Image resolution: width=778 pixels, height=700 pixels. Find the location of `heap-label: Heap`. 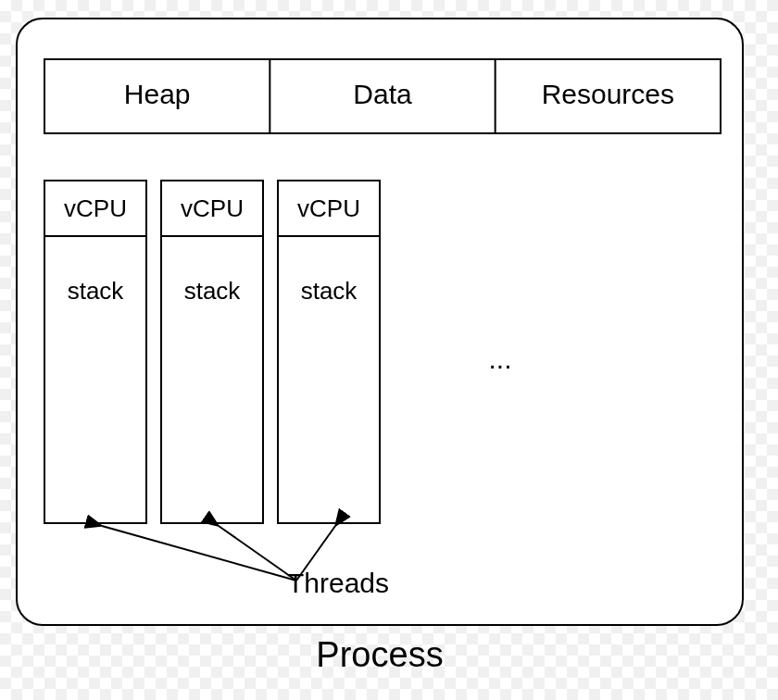

heap-label: Heap is located at coordinates (157, 94).